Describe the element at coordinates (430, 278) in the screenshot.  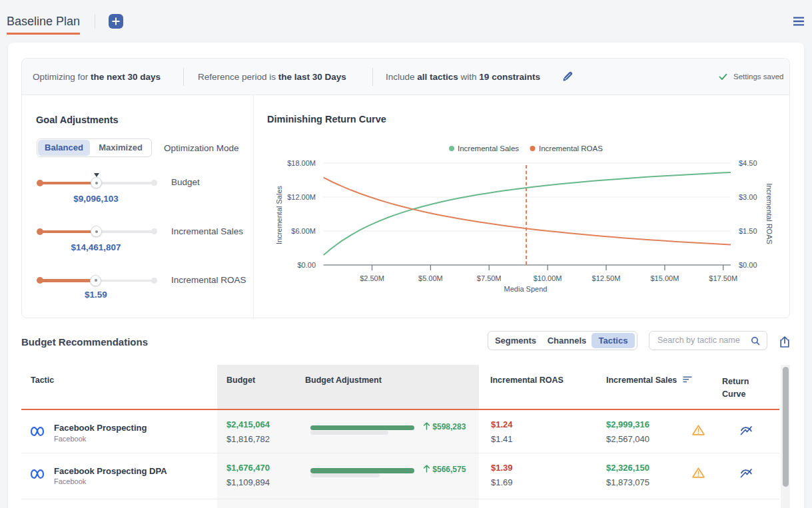
I see `svg-text: $5.00M` at that location.